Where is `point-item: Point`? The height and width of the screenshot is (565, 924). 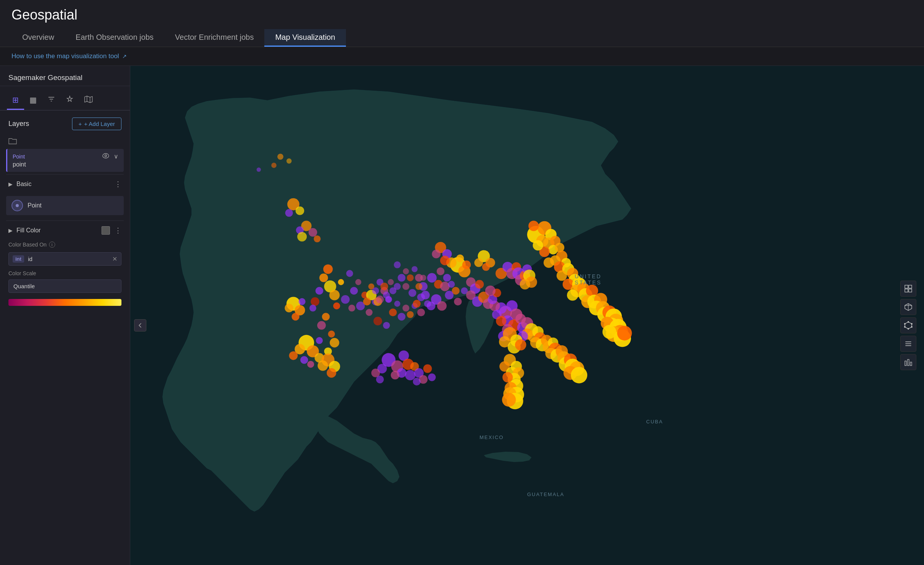 point-item: Point is located at coordinates (65, 206).